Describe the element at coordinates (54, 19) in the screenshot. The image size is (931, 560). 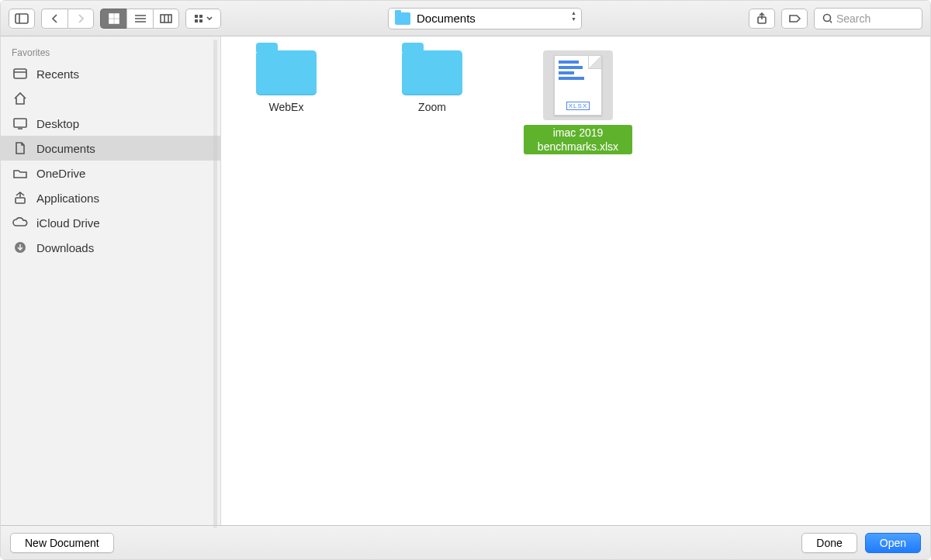
I see `back-button` at that location.